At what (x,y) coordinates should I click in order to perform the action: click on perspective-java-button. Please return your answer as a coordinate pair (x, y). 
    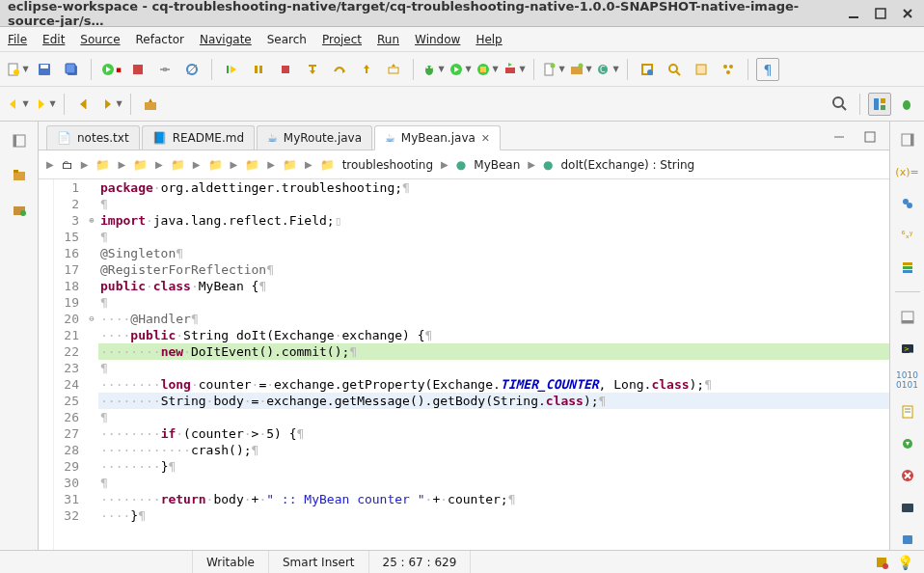
    Looking at the image, I should click on (880, 104).